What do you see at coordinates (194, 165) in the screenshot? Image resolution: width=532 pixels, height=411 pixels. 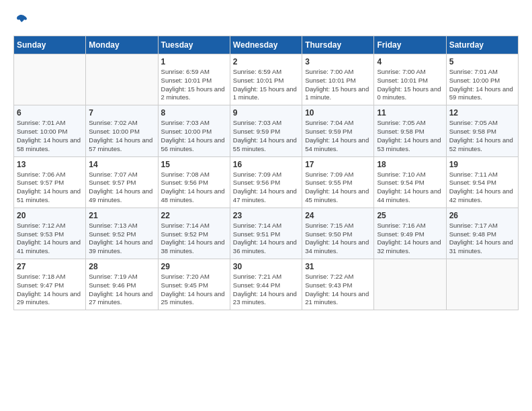 I see `day-number: 15` at bounding box center [194, 165].